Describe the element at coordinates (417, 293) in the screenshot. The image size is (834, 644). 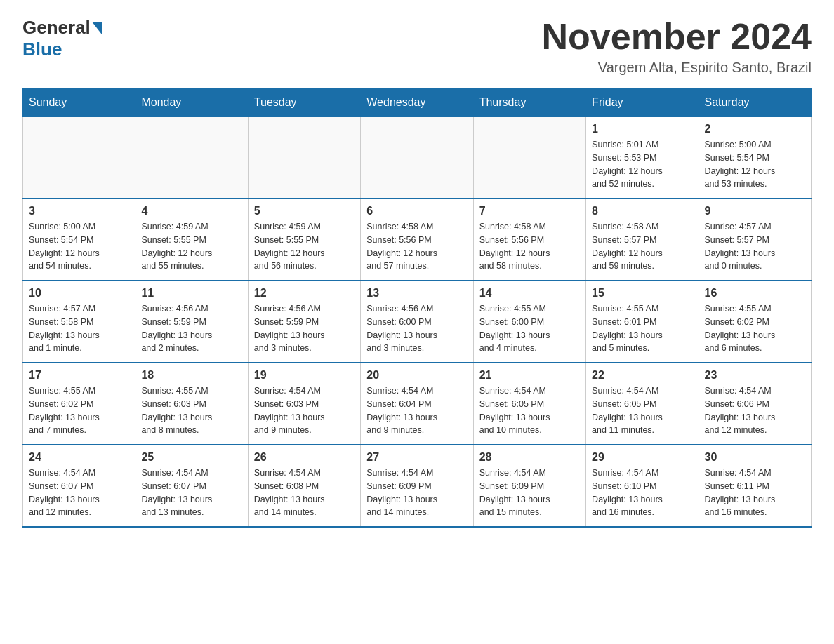
I see `day-number: 13` at that location.